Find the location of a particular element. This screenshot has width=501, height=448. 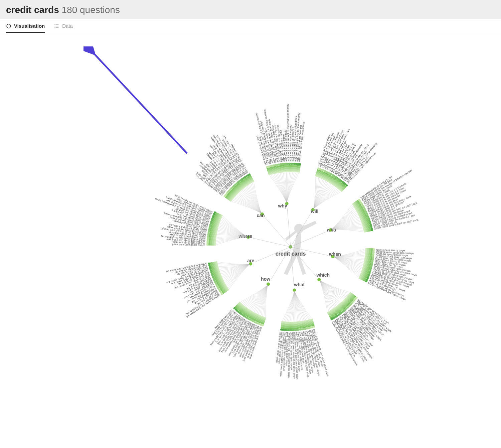

visualisation-icon is located at coordinates (9, 26).